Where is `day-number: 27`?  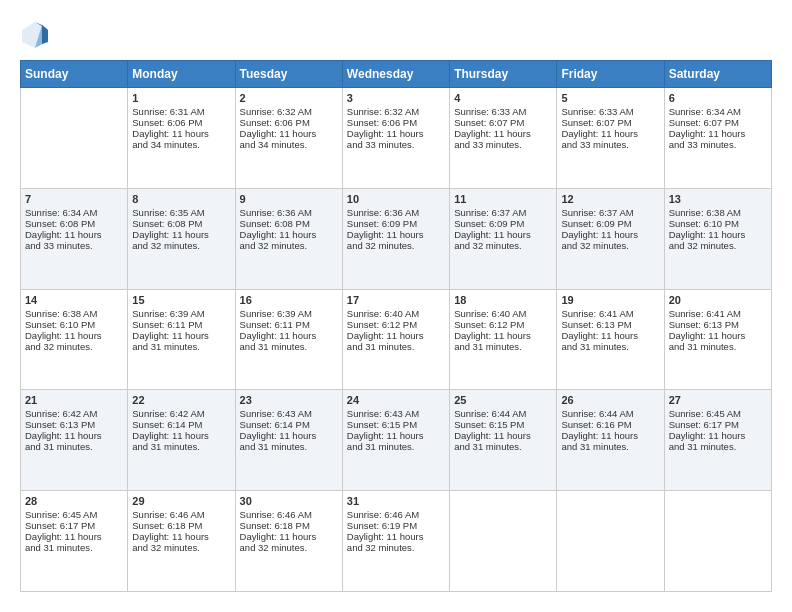
day-number: 27 is located at coordinates (718, 400).